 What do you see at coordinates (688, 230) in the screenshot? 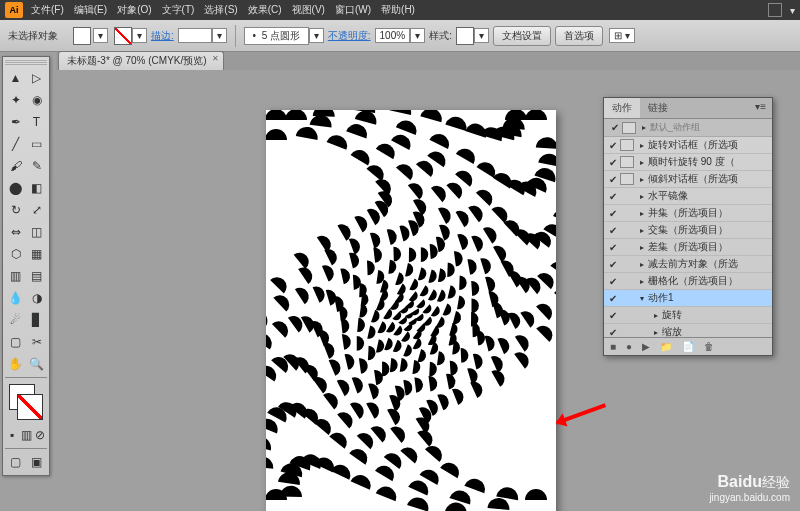
I see `action-row: ✔▸交集（所选项目）` at bounding box center [688, 230].